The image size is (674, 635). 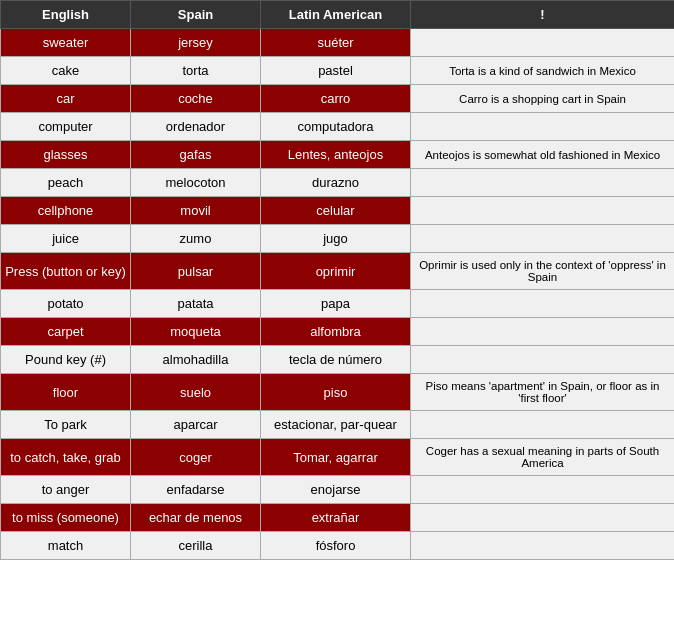 What do you see at coordinates (66, 272) in the screenshot?
I see `cell-english: Press (button or key)` at bounding box center [66, 272].